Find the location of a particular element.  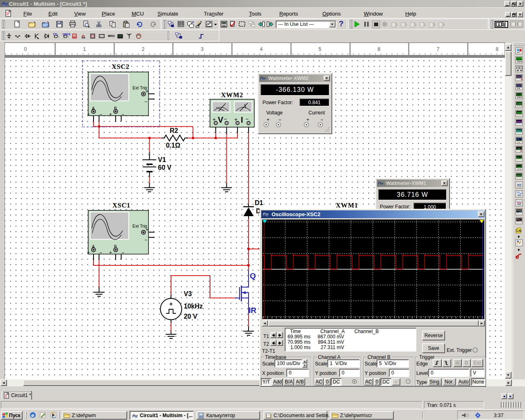

svg-text: 0.1Ω is located at coordinates (173, 145).